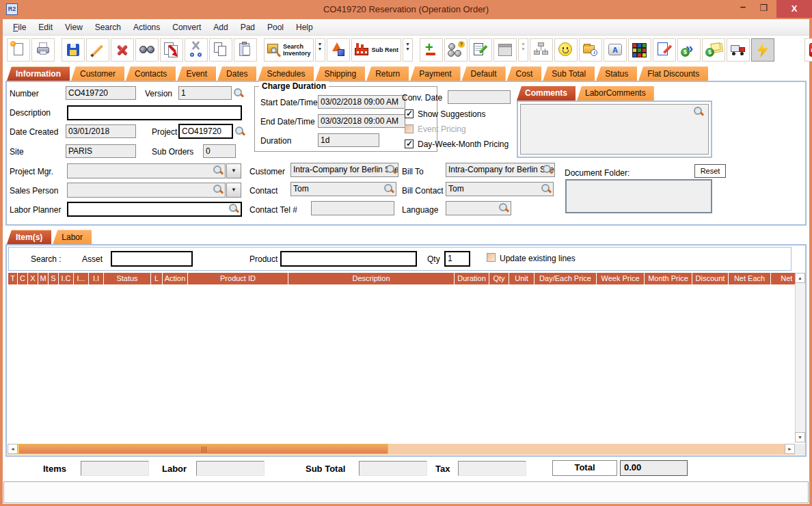  What do you see at coordinates (783, 279) in the screenshot?
I see `grid-column-net-disc: Net Disc` at bounding box center [783, 279].